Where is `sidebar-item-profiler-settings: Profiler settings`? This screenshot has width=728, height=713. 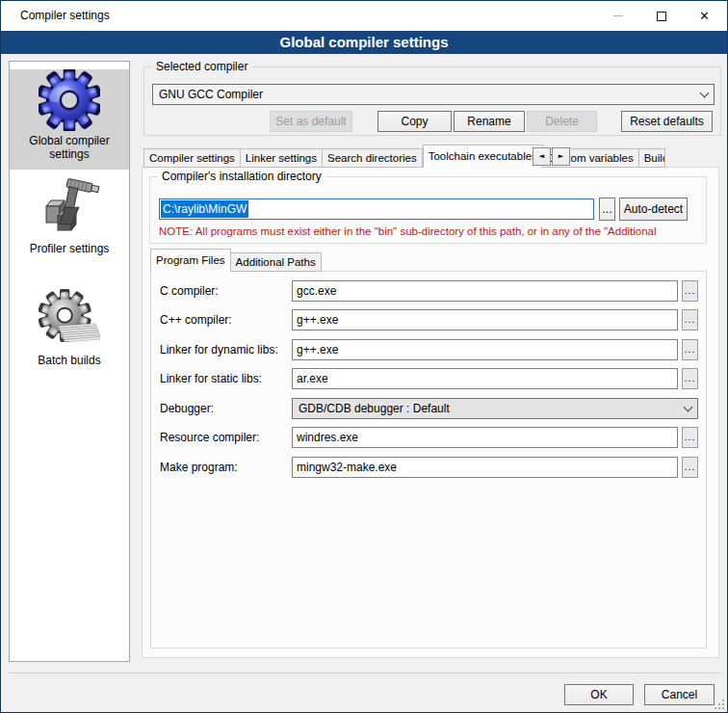
sidebar-item-profiler-settings: Profiler settings is located at coordinates (69, 221).